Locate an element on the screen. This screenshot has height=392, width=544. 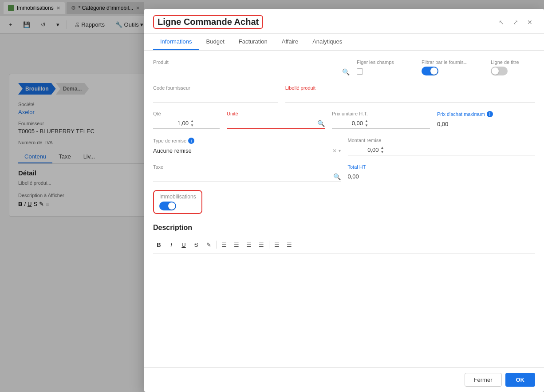
modal-tab-budget: Budget is located at coordinates (216, 42).